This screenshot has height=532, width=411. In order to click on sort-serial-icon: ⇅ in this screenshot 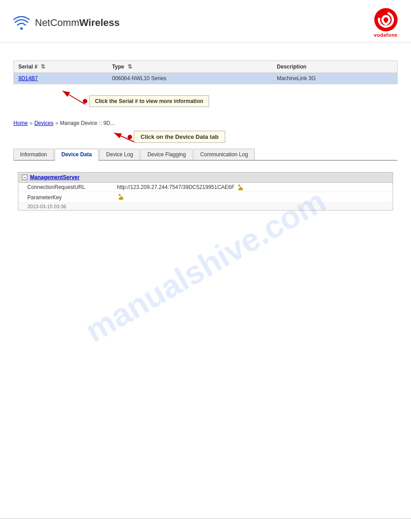, I will do `click(43, 67)`.